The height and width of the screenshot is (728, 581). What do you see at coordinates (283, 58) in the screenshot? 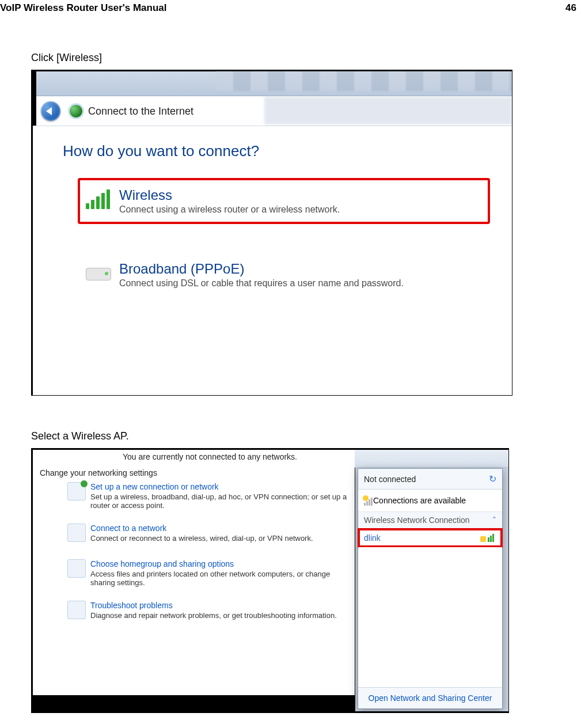
I see `step1-instruction: Click [Wireless]` at bounding box center [283, 58].